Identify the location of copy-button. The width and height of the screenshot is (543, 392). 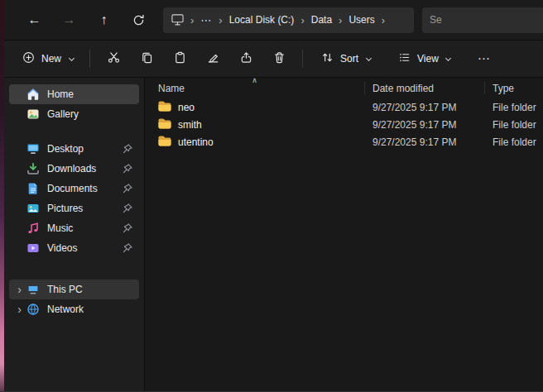
(147, 59).